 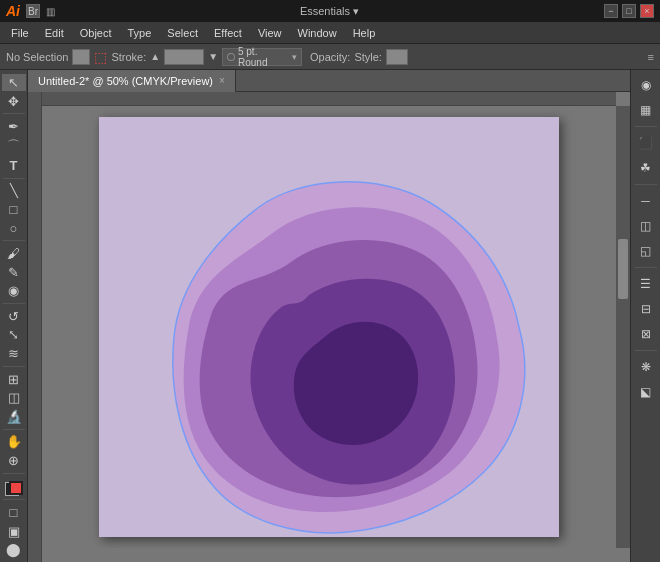 I want to click on artboards-panel-btn: ⬕, so click(x=646, y=392).